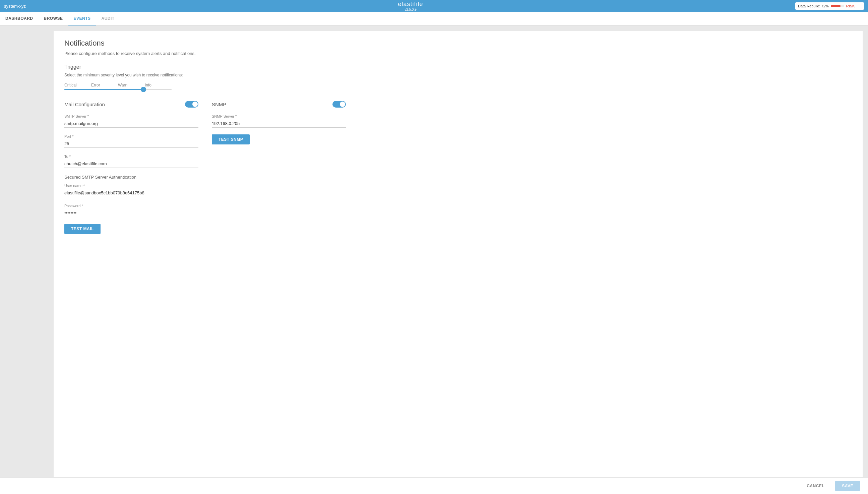 Image resolution: width=868 pixels, height=494 pixels. What do you see at coordinates (458, 54) in the screenshot?
I see `page-subtitle: Please configure methods to receive syst…` at bounding box center [458, 54].